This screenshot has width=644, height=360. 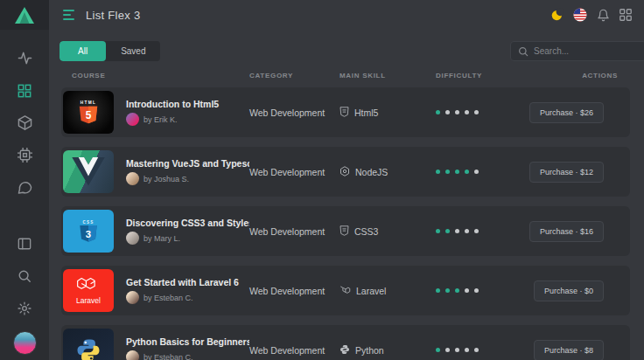 I want to click on language-flag-icon, so click(x=580, y=15).